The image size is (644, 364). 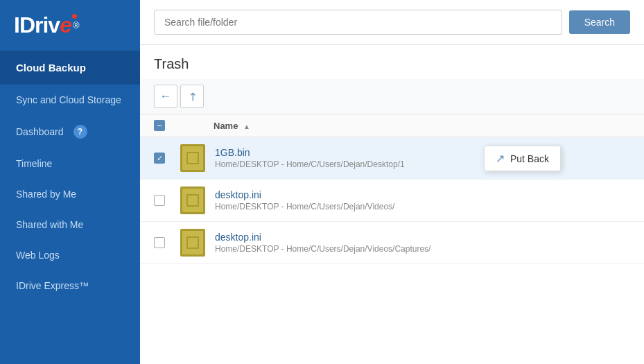 What do you see at coordinates (423, 158) in the screenshot?
I see `file-info: 1GB.bin Home/DESKTOP - Home/C/Users/Deja…` at bounding box center [423, 158].